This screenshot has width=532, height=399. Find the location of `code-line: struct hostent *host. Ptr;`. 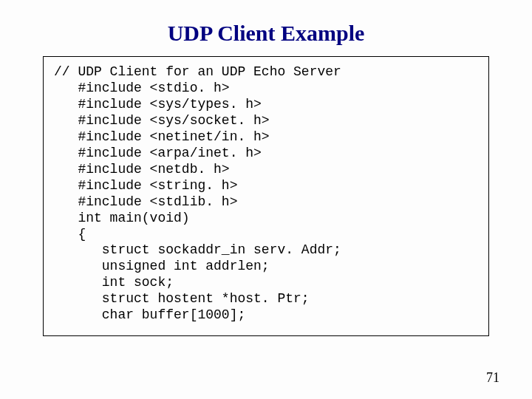

code-line: struct hostent *host. Ptr; is located at coordinates (266, 299).